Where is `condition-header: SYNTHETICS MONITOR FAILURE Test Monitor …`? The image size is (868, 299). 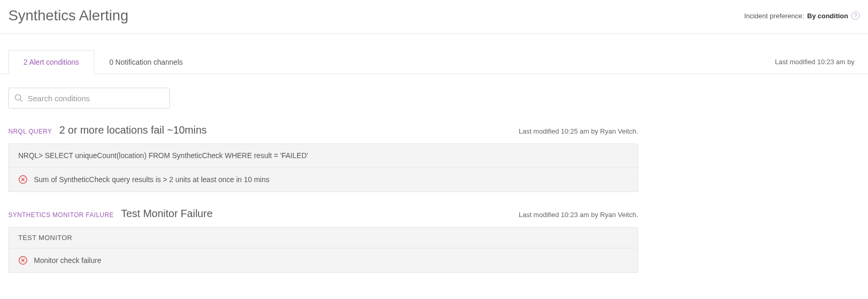
condition-header: SYNTHETICS MONITOR FAILURE Test Monitor … is located at coordinates (323, 214).